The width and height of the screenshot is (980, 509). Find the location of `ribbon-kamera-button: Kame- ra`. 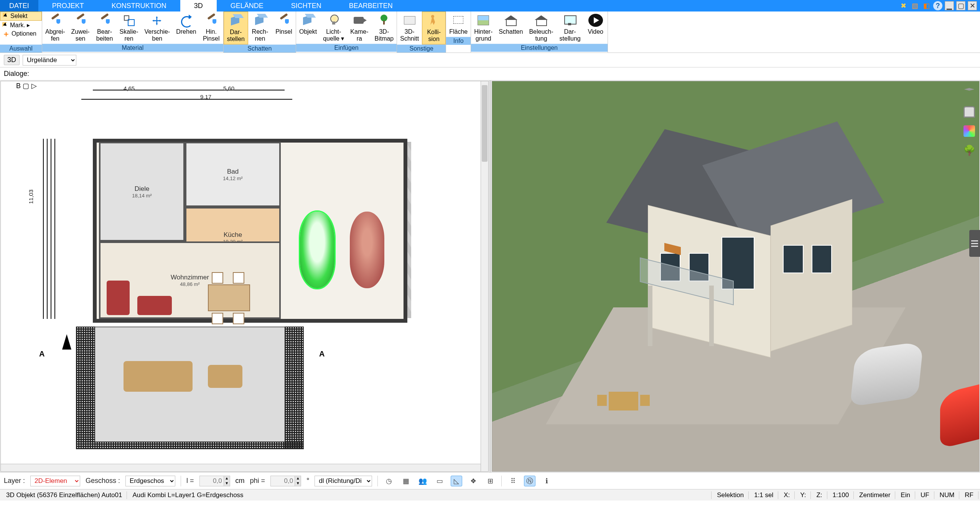

ribbon-kamera-button: Kame- ra is located at coordinates (359, 28).